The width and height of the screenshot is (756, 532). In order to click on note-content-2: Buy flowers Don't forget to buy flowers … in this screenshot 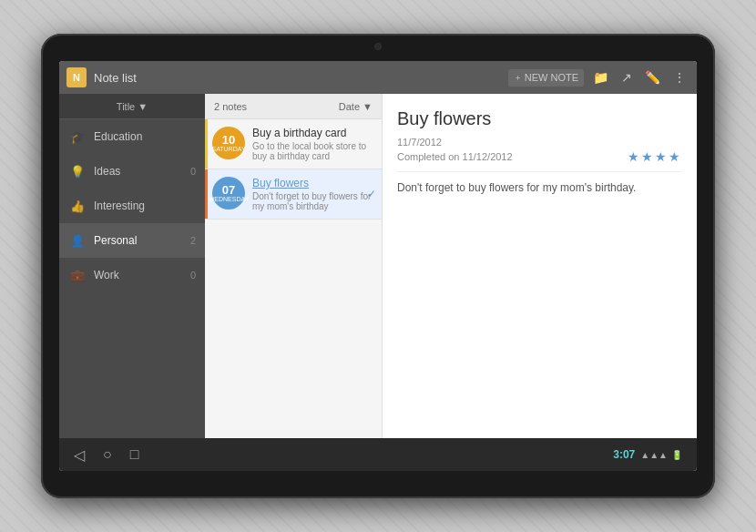, I will do `click(313, 194)`.